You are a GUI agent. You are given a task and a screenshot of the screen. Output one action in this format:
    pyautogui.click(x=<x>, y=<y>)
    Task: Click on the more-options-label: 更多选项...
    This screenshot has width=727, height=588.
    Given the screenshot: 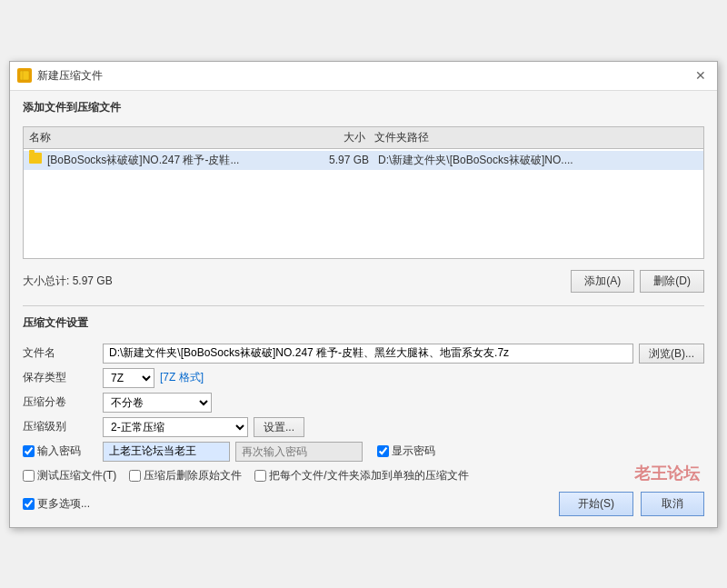 What is the action you would take?
    pyautogui.click(x=56, y=503)
    